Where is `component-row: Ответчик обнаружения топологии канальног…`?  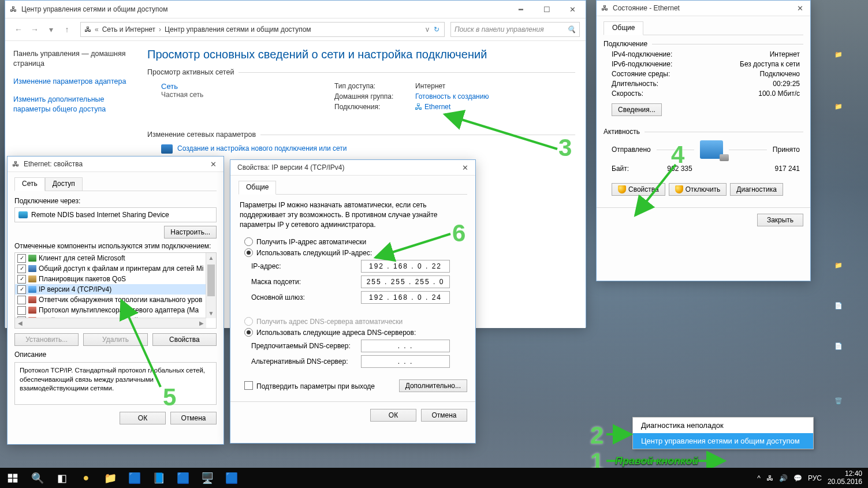
component-row: Ответчик обнаружения топологии канальног… is located at coordinates (116, 300).